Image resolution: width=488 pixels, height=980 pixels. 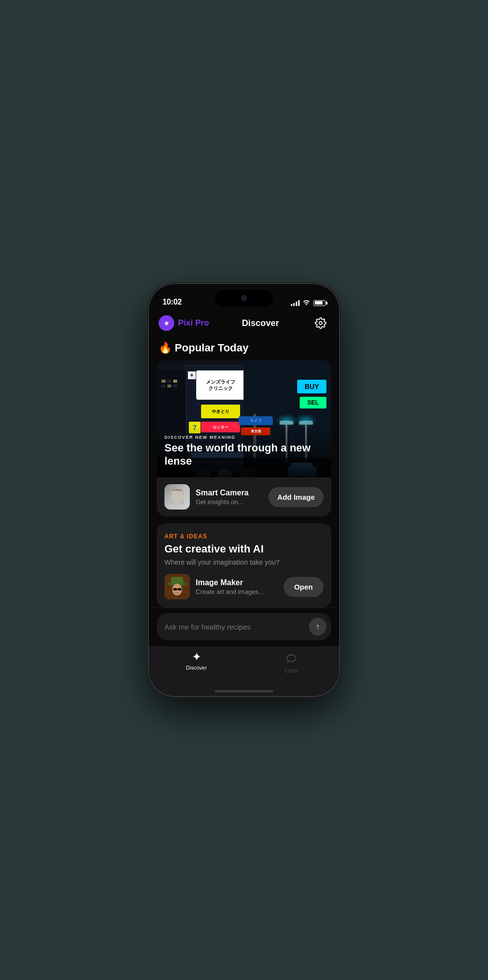 I want to click on hero-card: メンズライフクリニック + やきとり センター, so click(x=244, y=438).